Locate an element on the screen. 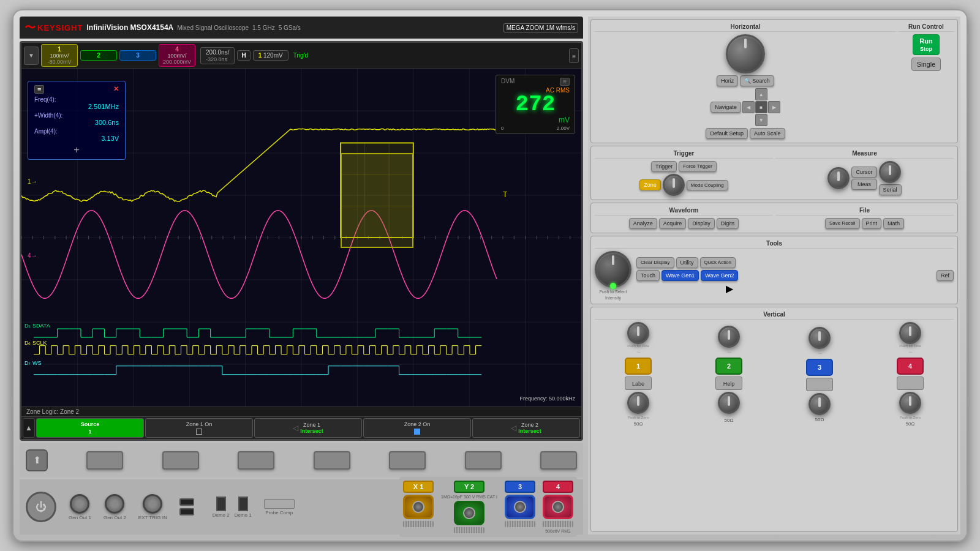 The width and height of the screenshot is (980, 551). navigate-btn: Navigate is located at coordinates (726, 107).